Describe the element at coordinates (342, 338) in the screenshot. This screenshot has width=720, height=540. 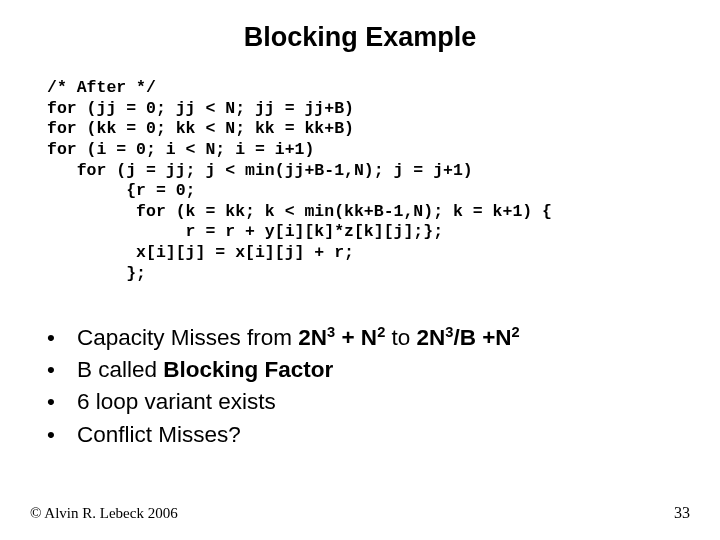
I see `text: 2N3 + N2` at that location.